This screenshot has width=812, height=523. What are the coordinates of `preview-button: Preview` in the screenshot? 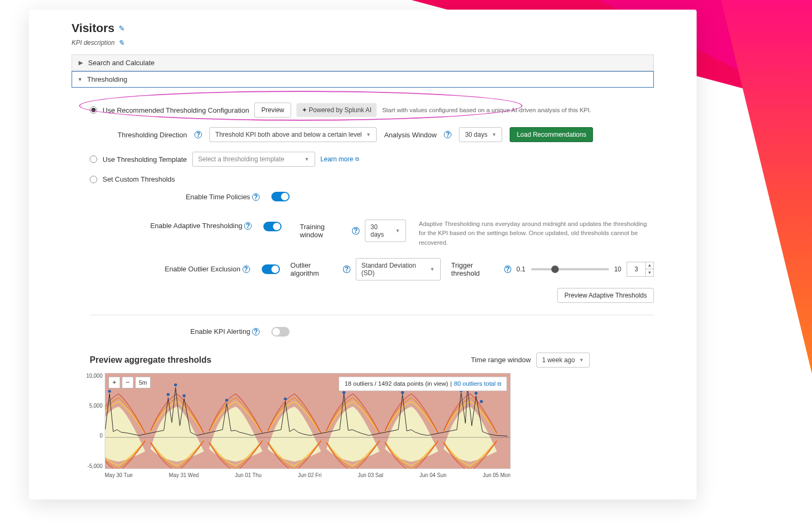 It's located at (272, 110).